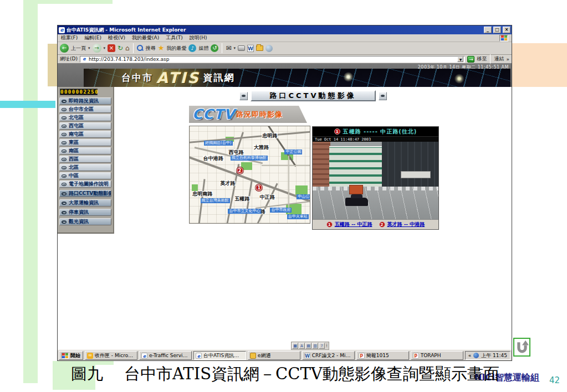 The image size is (567, 392). What do you see at coordinates (249, 175) in the screenshot?
I see `city-map: 忠明路大雅路西屯路台中港路英才路忠明南路五權路中正路三民路經國園區(台中)國立自…` at bounding box center [249, 175].